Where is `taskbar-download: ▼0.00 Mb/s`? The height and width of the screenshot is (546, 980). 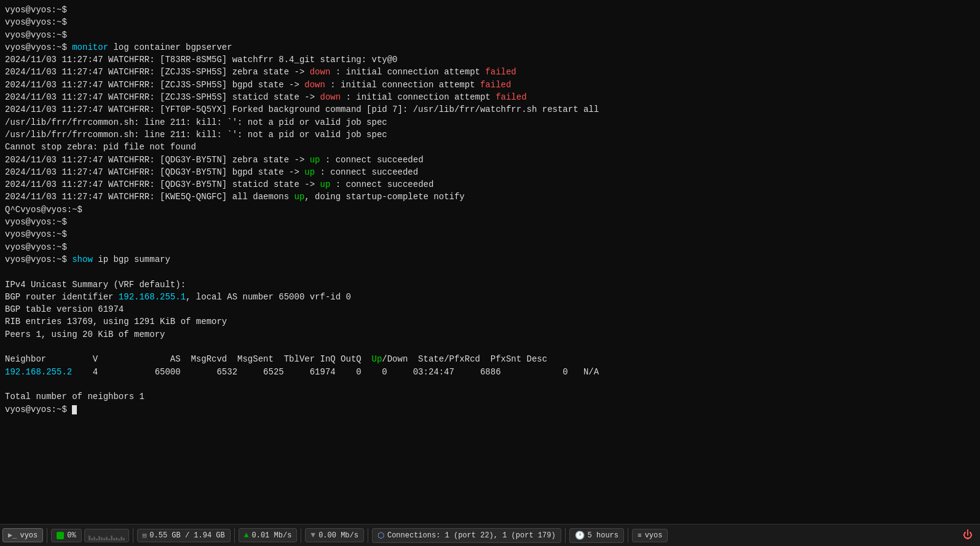
taskbar-download: ▼0.00 Mb/s is located at coordinates (334, 535).